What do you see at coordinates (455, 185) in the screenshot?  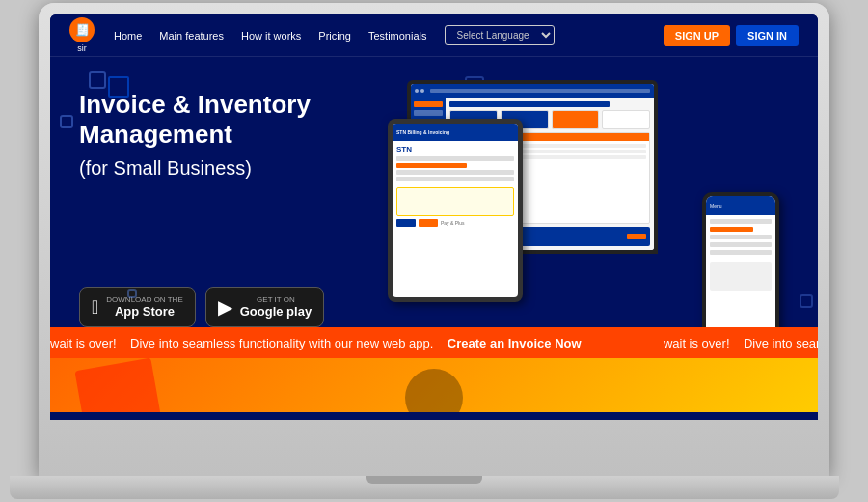 I see `tablet-content: STN Pay & Plus` at bounding box center [455, 185].